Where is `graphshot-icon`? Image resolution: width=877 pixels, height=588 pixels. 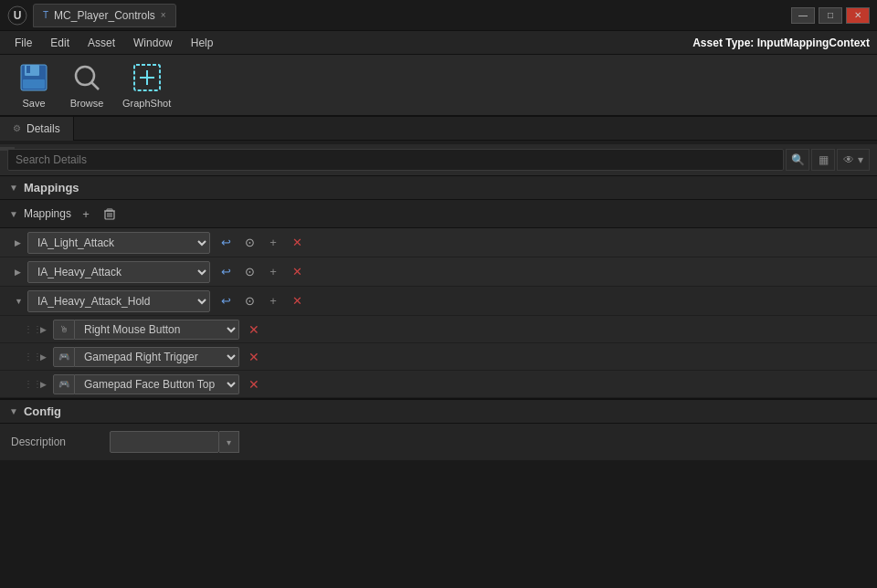
graphshot-icon is located at coordinates (147, 78).